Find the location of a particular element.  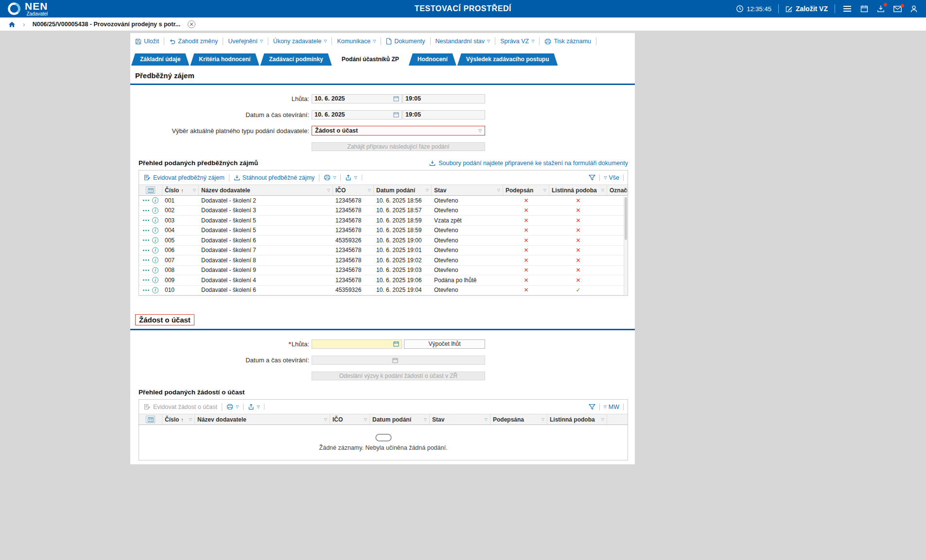

home-icon is located at coordinates (12, 24).